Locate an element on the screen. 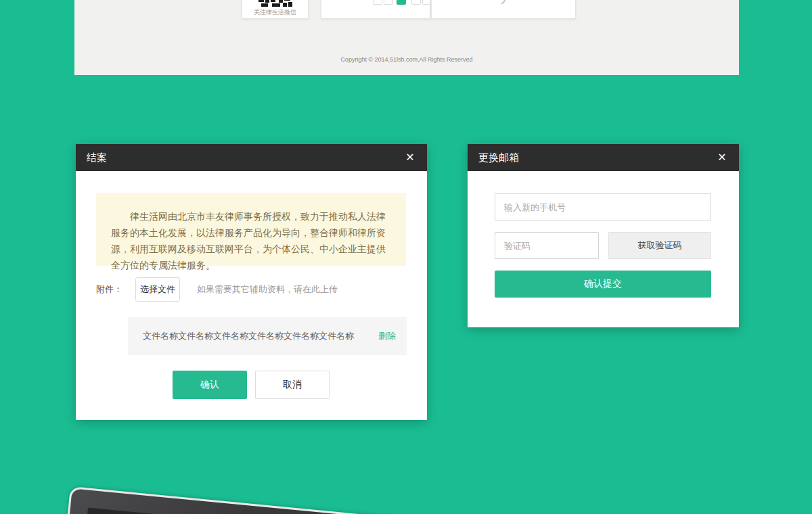 Image resolution: width=812 pixels, height=514 pixels. laptop-screen is located at coordinates (384, 511).